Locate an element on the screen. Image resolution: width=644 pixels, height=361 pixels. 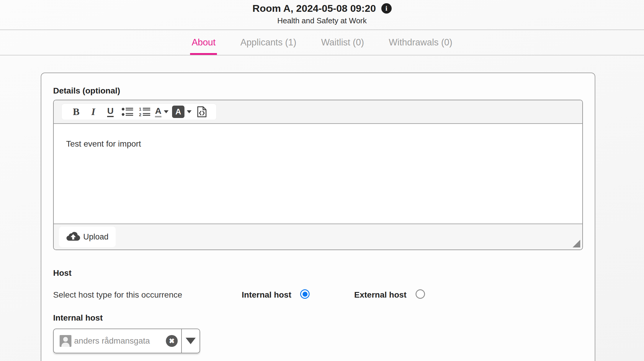
header: Room A, 2024-05-08 09:20 i Health and Sa… is located at coordinates (322, 15).